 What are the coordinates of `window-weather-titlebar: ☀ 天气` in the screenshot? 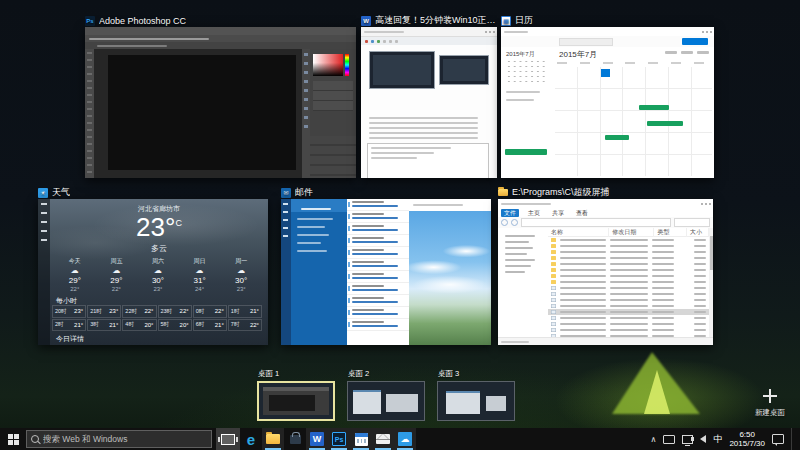 It's located at (153, 192).